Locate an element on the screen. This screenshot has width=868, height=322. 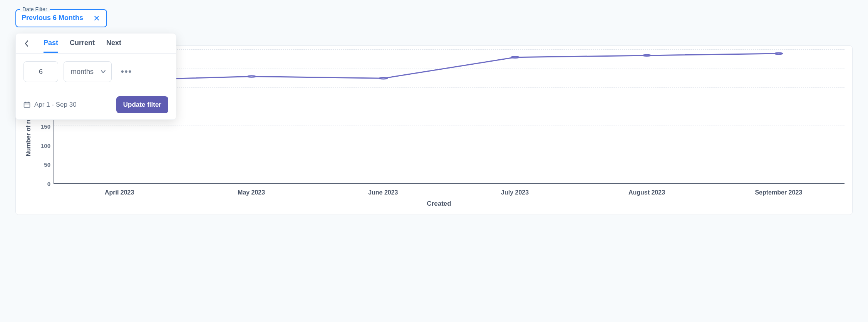
chevron-down-icon is located at coordinates (103, 72).